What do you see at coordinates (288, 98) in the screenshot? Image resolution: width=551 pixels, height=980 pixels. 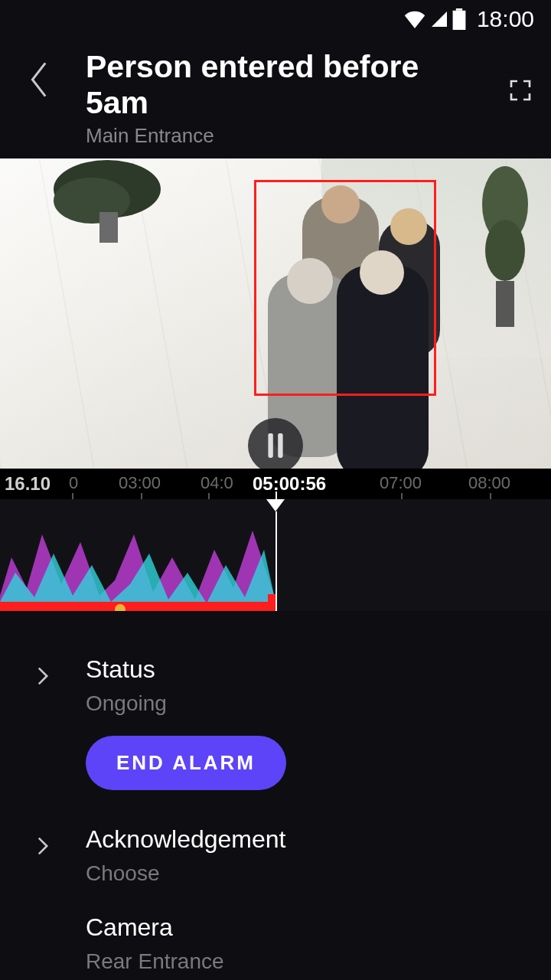 I see `header-text: Person entered before 5am Main Entrance` at bounding box center [288, 98].